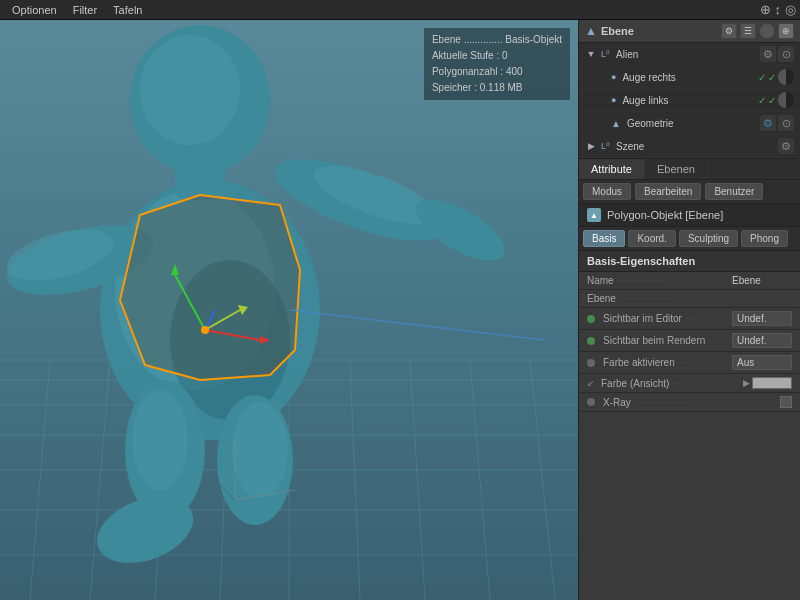  What do you see at coordinates (607, 192) in the screenshot?
I see `btn-modus: Modus` at bounding box center [607, 192].